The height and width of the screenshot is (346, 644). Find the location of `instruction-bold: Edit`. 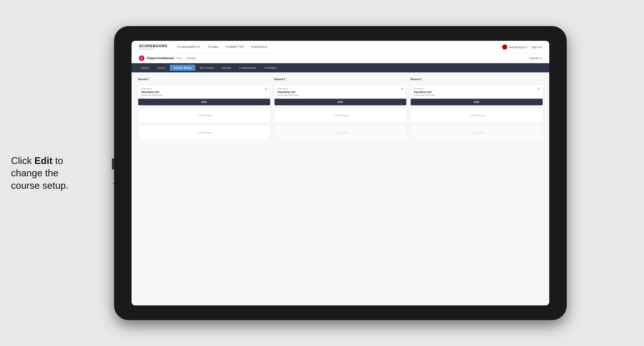

instruction-bold: Edit is located at coordinates (44, 160).